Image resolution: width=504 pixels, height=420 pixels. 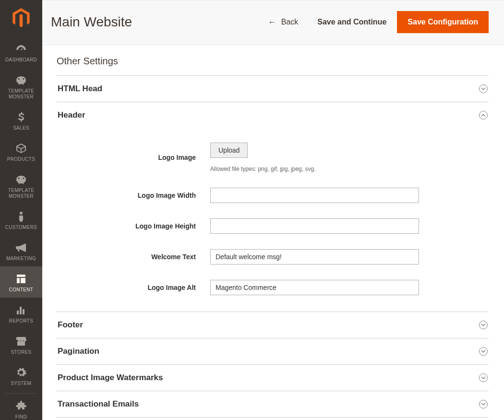 What do you see at coordinates (315, 288) in the screenshot?
I see `input-logo-alt` at bounding box center [315, 288].